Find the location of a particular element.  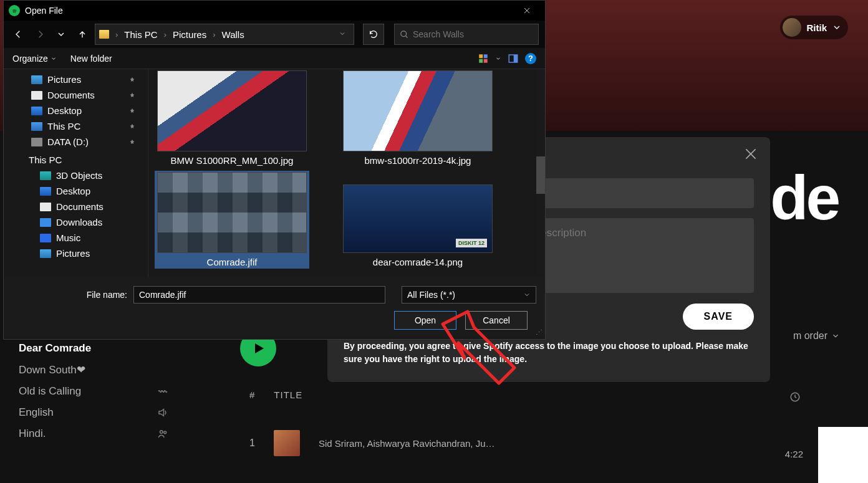

file-item: Comrade.jfif is located at coordinates (232, 219).